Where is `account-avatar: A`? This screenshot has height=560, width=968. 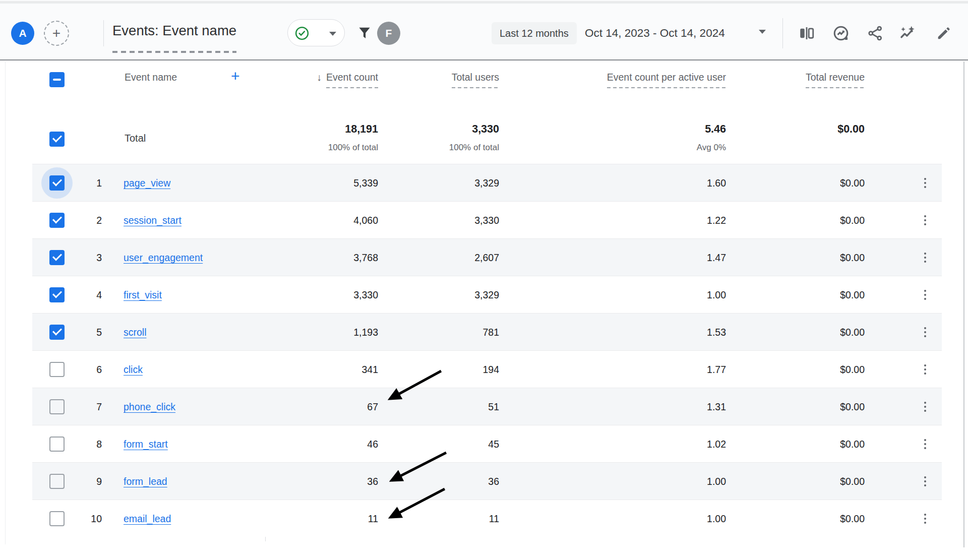 account-avatar: A is located at coordinates (23, 33).